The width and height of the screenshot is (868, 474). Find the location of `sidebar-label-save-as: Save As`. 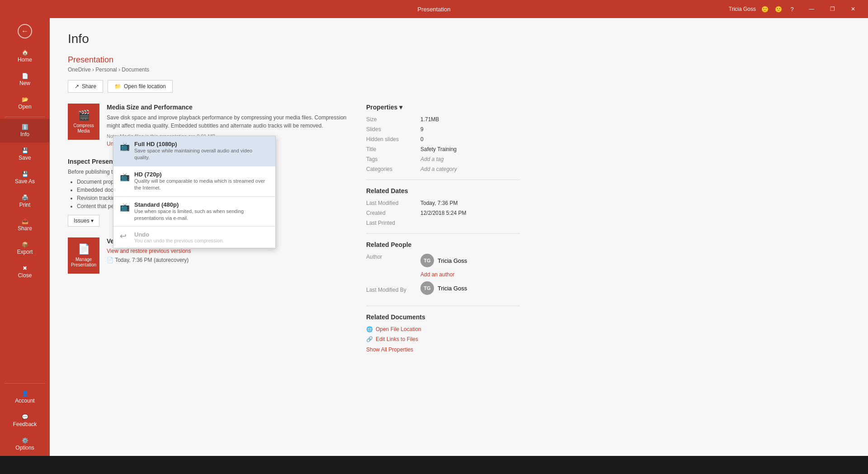

sidebar-label-save-as: Save As is located at coordinates (25, 181).